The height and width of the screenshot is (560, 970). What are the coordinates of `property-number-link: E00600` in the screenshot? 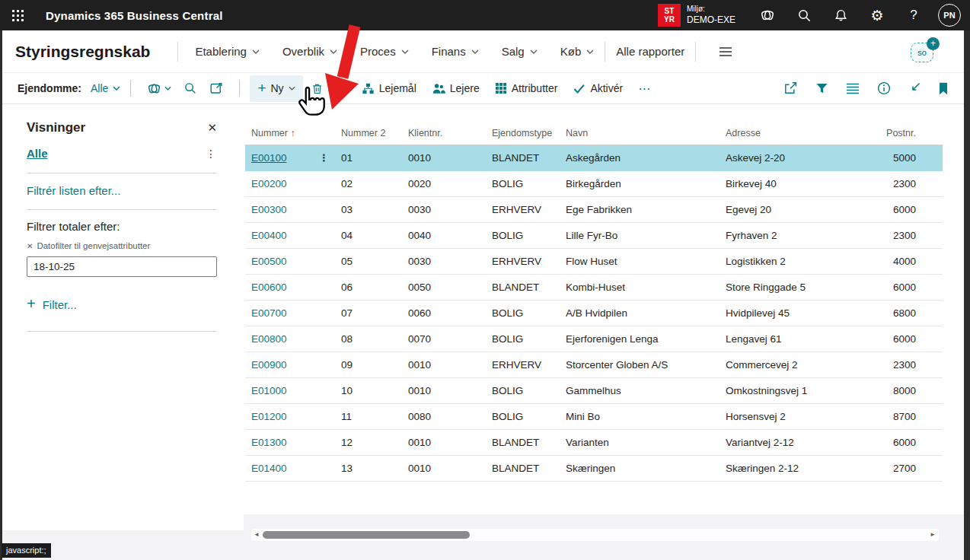 It's located at (270, 288).